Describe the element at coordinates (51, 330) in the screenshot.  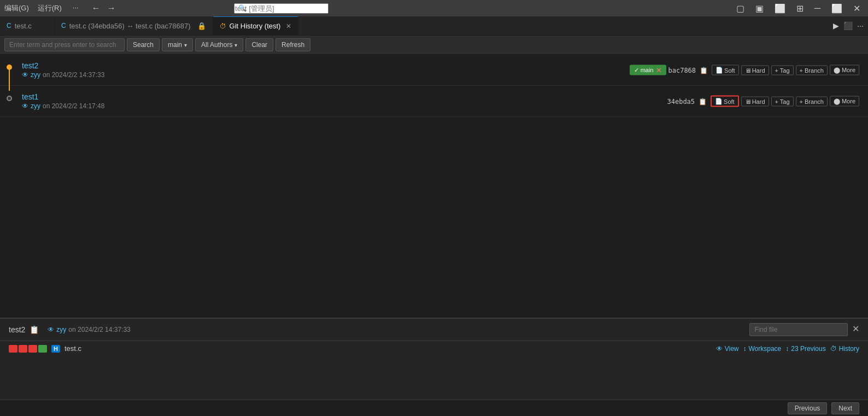
I see `bottom-eye-icon: 👁` at that location.